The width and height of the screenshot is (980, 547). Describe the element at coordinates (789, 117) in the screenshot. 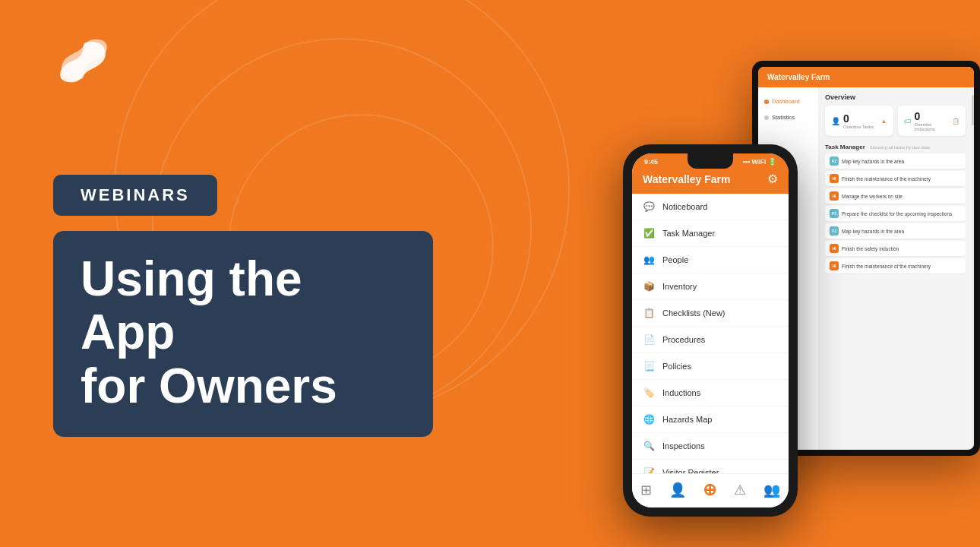

I see `tablet-sidebar-item-statistics: Statistics` at that location.